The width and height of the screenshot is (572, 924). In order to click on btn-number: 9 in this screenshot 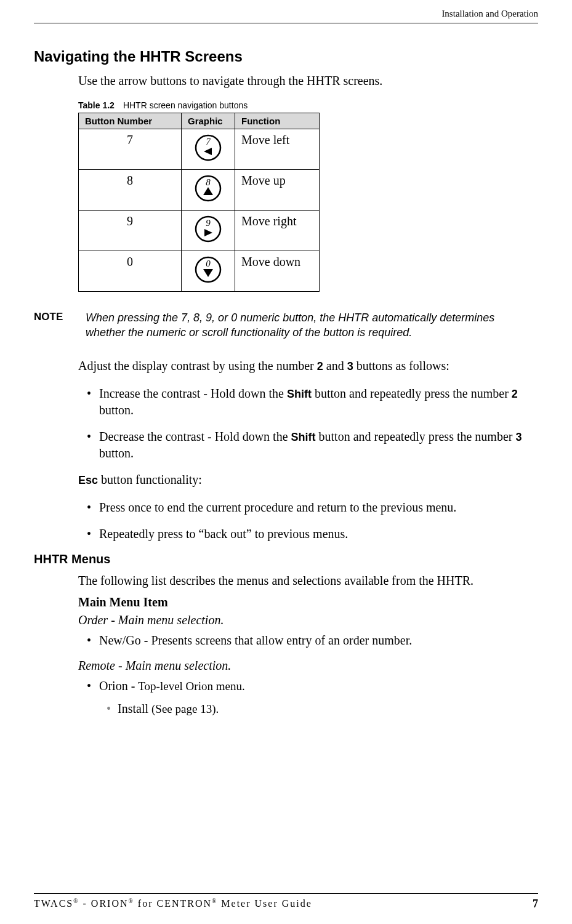, I will do `click(131, 231)`.